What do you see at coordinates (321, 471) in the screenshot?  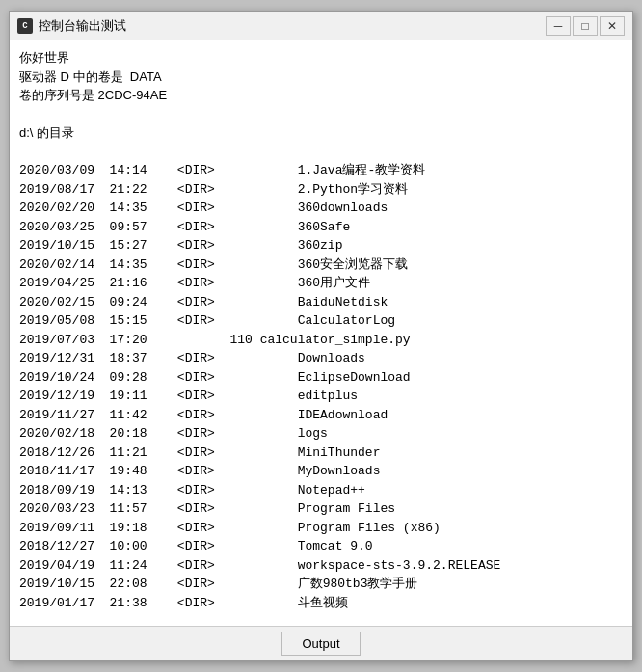 I see `dir-entry: 2018/11/17 19:48 <DIR> MyDownloads` at bounding box center [321, 471].